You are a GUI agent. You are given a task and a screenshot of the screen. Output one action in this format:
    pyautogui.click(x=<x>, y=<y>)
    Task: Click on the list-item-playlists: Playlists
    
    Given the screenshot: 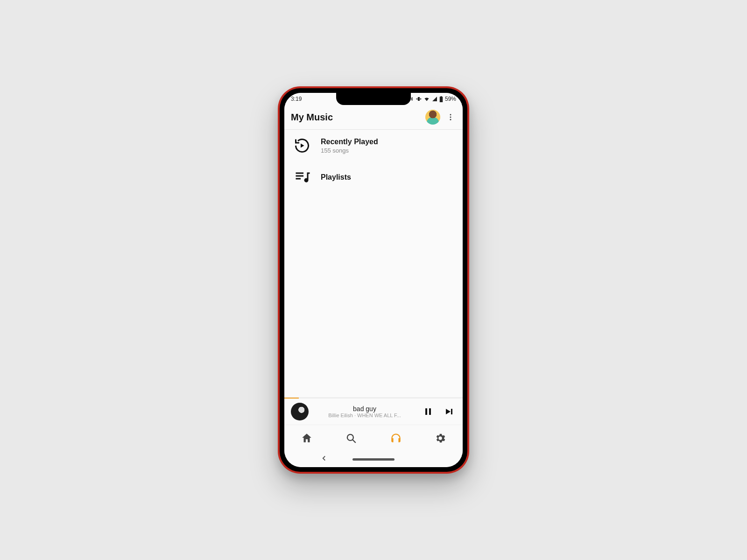 What is the action you would take?
    pyautogui.click(x=374, y=177)
    